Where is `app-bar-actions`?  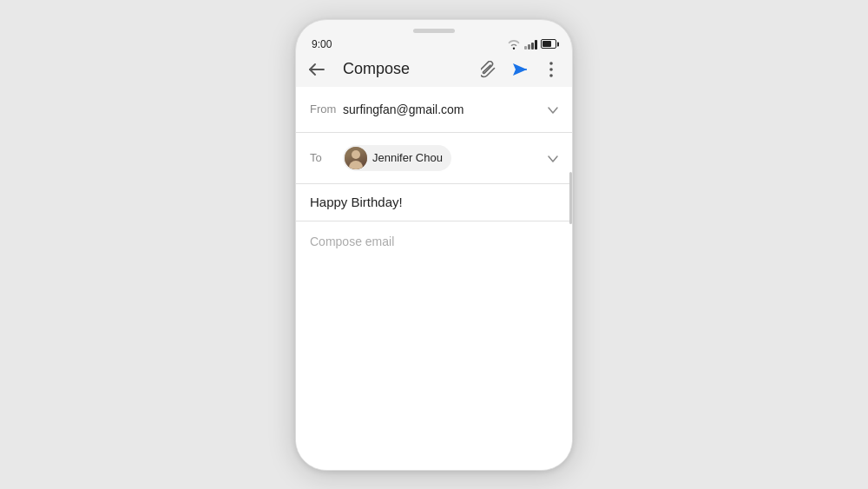 app-bar-actions is located at coordinates (520, 69).